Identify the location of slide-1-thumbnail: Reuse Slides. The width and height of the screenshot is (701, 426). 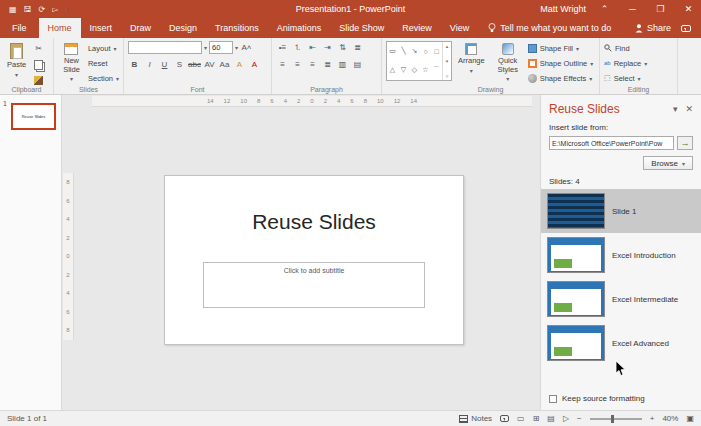
(34, 116).